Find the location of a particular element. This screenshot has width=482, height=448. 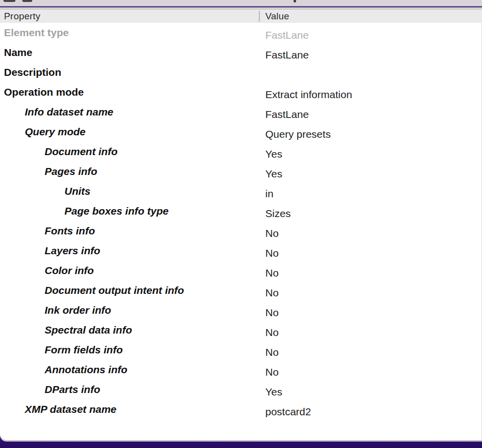

table-row: DParts infoYes is located at coordinates (241, 390).